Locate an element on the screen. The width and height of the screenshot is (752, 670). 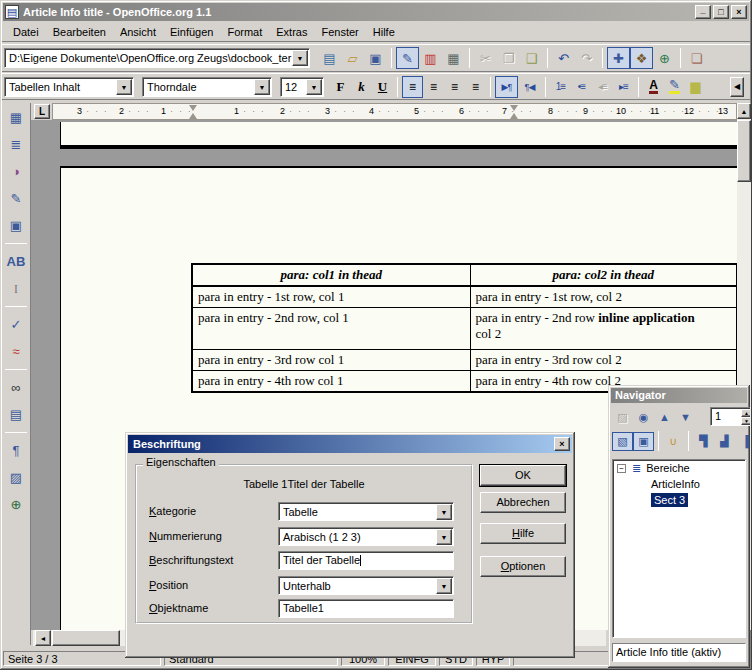
numbering-value: Arabisch (1 2 3) is located at coordinates (358, 537).